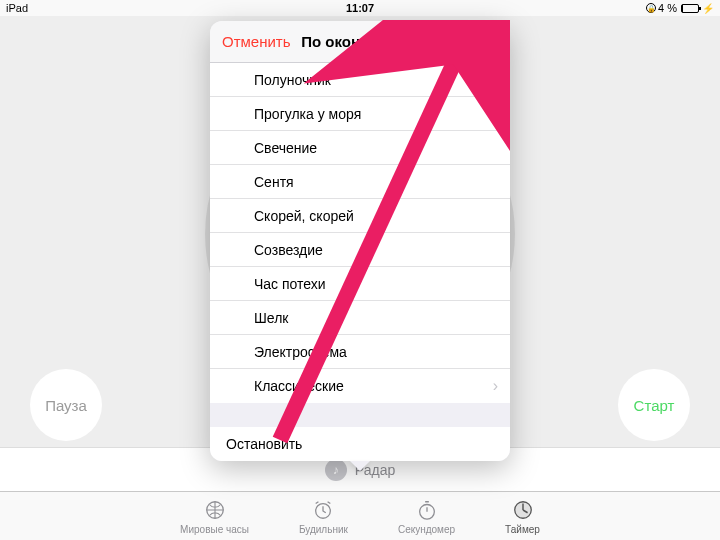 This screenshot has height=540, width=720. I want to click on tab-timer: Таймер, so click(522, 516).